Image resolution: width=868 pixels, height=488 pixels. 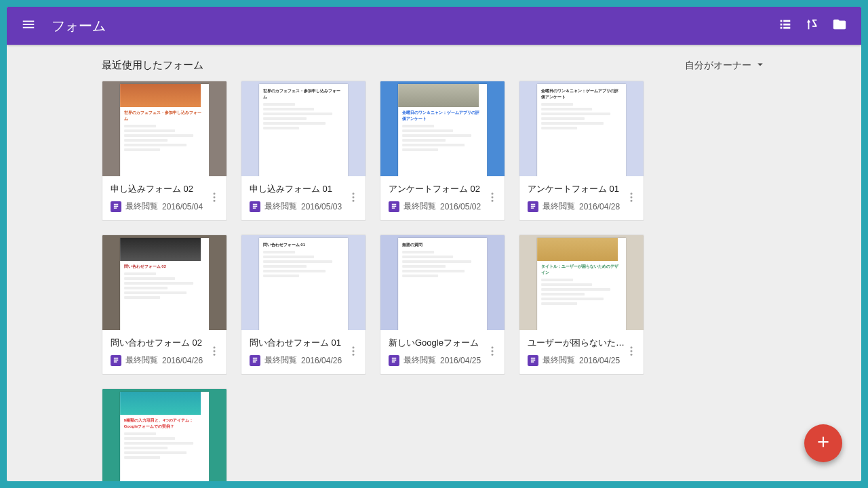 What do you see at coordinates (582, 206) in the screenshot?
I see `card-subline: 最終閲覧2016/04/28` at bounding box center [582, 206].